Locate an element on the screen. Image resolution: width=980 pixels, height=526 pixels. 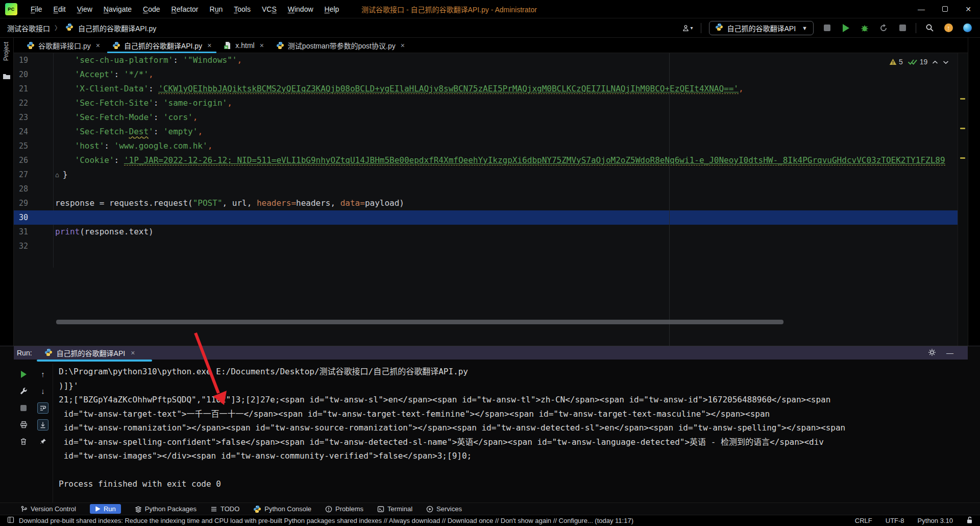
code-line-19: 19 'sec-ch-ua-platform': '"Windows"', is located at coordinates (486, 60).